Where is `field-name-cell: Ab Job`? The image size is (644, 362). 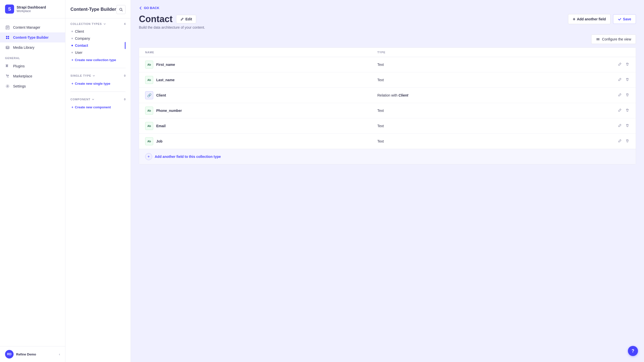
field-name-cell: Ab Job is located at coordinates (261, 141).